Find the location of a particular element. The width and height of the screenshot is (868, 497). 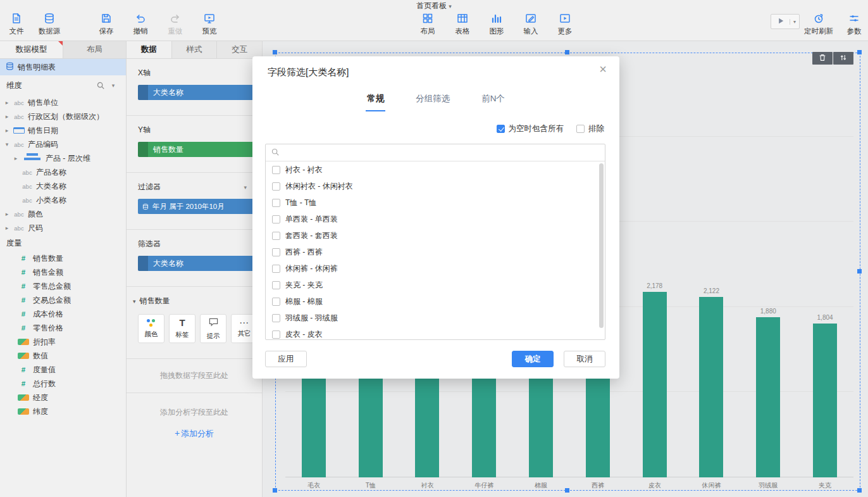

tab-data-model: 数据模型 is located at coordinates (32, 49).